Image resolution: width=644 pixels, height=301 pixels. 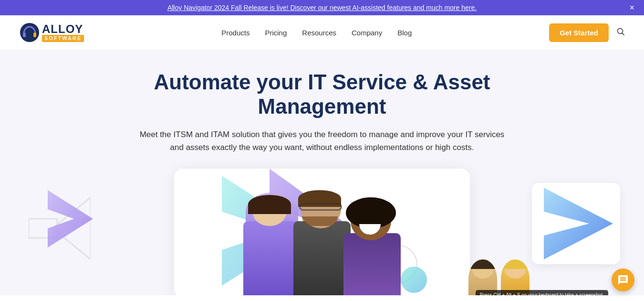 I want to click on logo-software-text: SOFTWARE, so click(x=63, y=38).